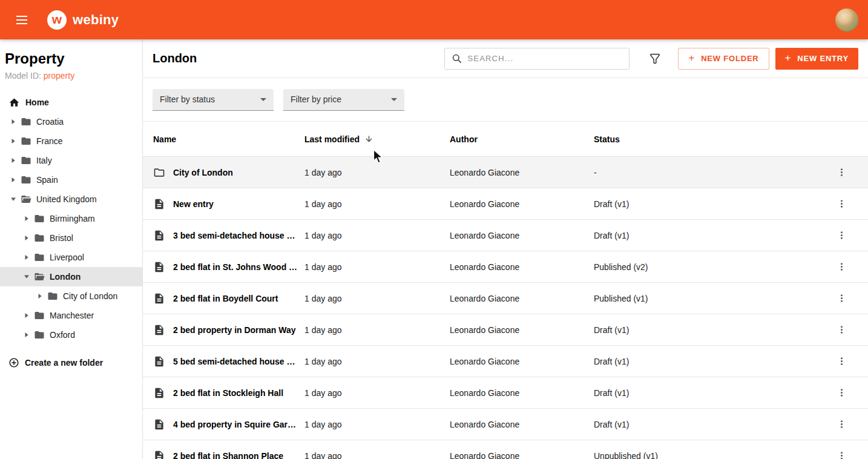 The width and height of the screenshot is (868, 459). I want to click on new-entry-button: + NEW ENTRY, so click(817, 59).